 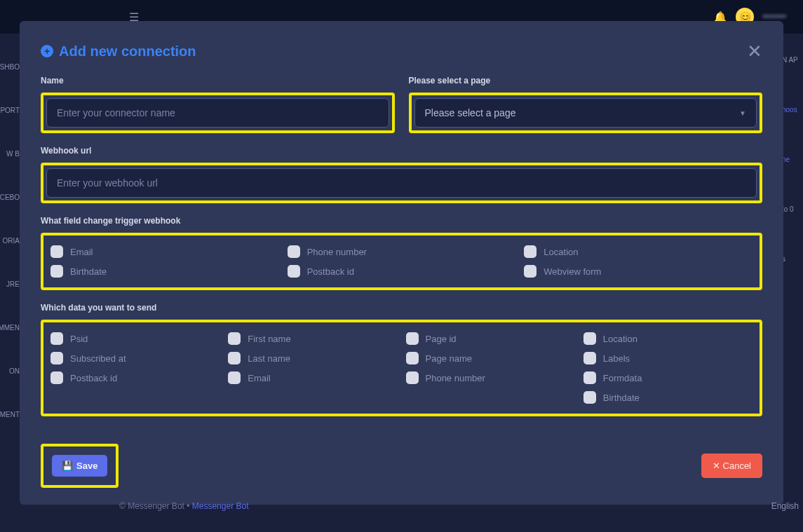 What do you see at coordinates (11, 197) in the screenshot?
I see `sidebar-item: CEBO` at bounding box center [11, 197].